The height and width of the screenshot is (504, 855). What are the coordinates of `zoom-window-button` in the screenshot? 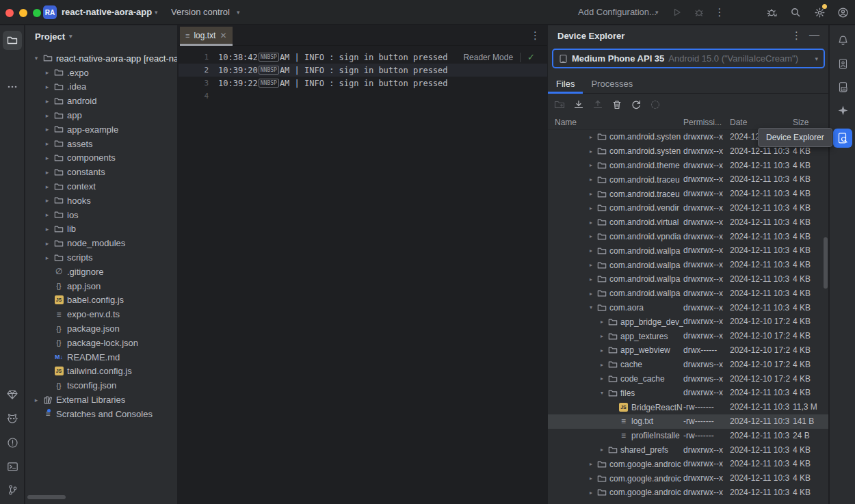 It's located at (37, 13).